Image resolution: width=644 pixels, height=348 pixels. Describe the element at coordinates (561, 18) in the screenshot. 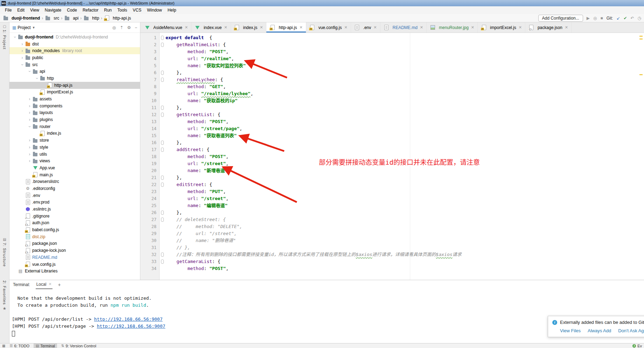

I see `add-configuration-button: Add Configuration...` at that location.